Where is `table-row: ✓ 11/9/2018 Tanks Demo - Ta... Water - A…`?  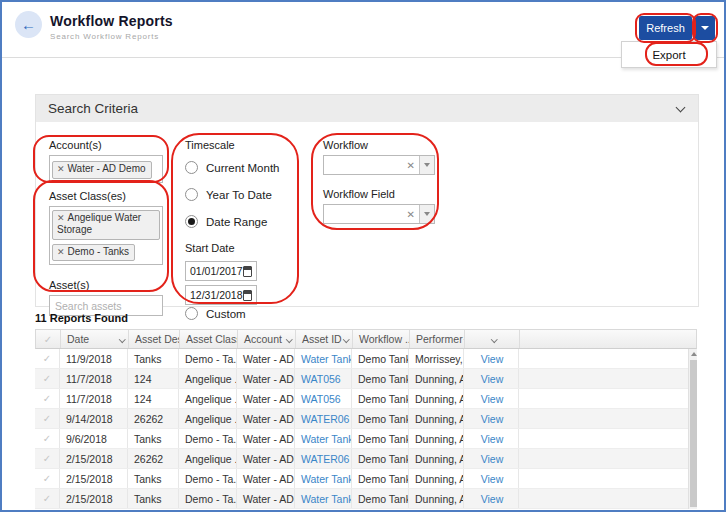 table-row: ✓ 11/9/2018 Tanks Demo - Ta... Water - A… is located at coordinates (362, 359).